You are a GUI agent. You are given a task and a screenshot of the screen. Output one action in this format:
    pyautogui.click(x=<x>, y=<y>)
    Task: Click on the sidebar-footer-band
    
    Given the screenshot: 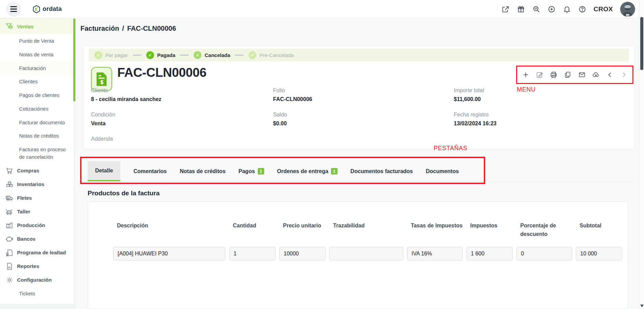 What is the action you would take?
    pyautogui.click(x=38, y=307)
    